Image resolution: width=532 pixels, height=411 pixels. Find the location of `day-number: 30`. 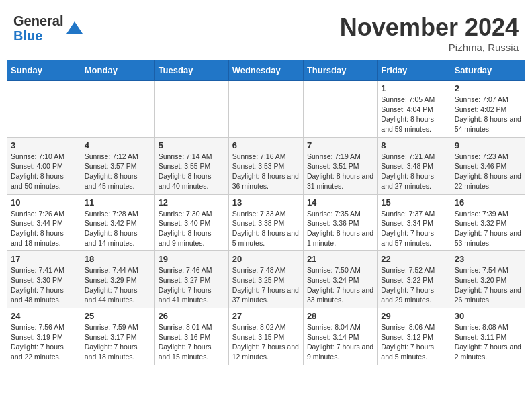

day-number: 30 is located at coordinates (488, 316).